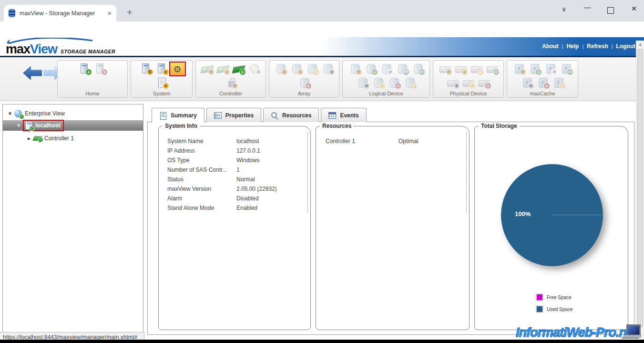  I want to click on io-badge-icon: IO, so click(496, 72).